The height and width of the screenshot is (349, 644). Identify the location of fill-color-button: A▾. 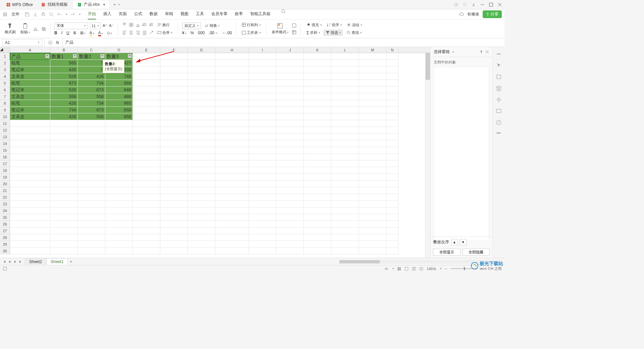
(92, 33).